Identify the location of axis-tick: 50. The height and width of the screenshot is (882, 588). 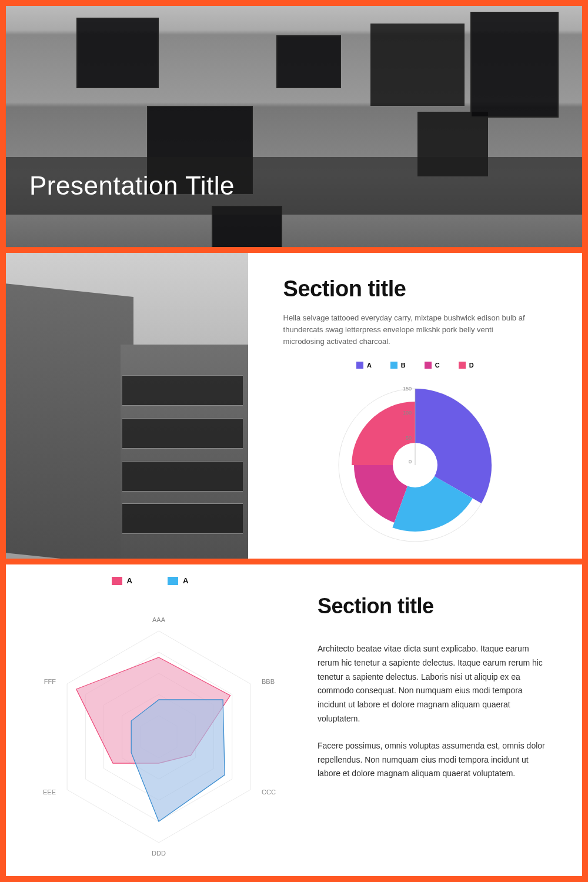
(409, 438).